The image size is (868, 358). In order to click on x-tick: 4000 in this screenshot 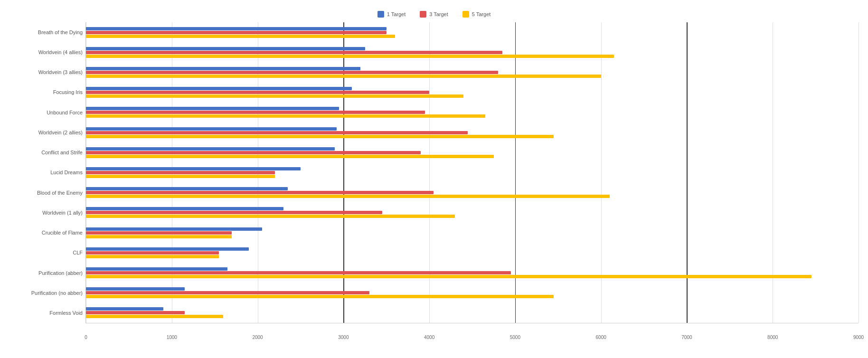, I will do `click(429, 337)`.